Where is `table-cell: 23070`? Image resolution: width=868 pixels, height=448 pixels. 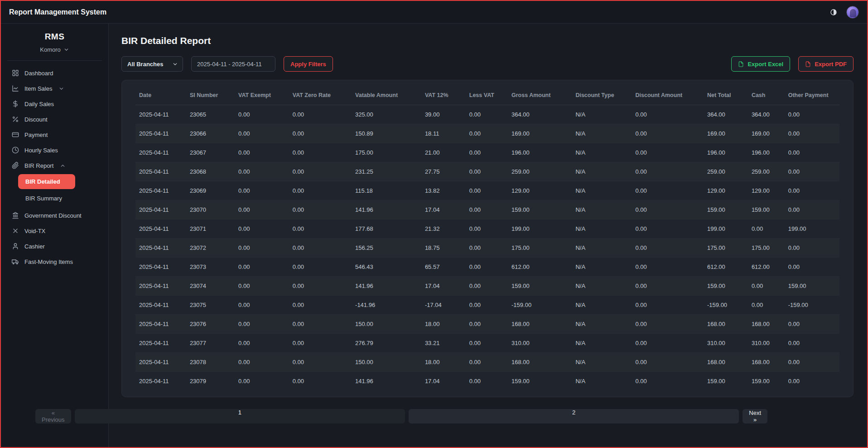
table-cell: 23070 is located at coordinates (210, 210).